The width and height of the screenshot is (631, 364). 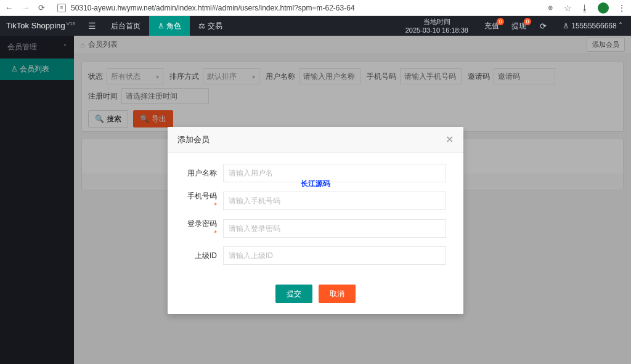 I want to click on refresh-icon: ⟳, so click(x=543, y=26).